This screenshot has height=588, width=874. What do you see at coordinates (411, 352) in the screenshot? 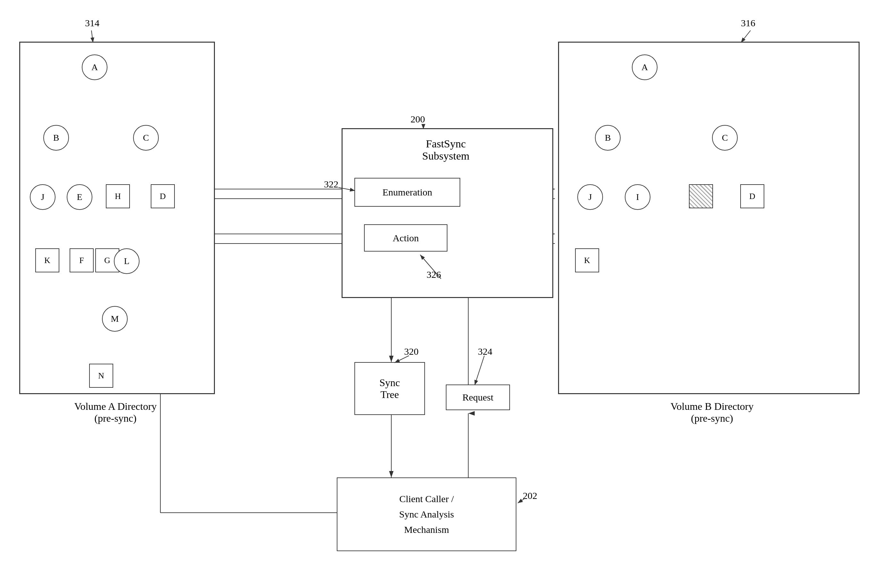
I see `ref-320: 320` at bounding box center [411, 352].